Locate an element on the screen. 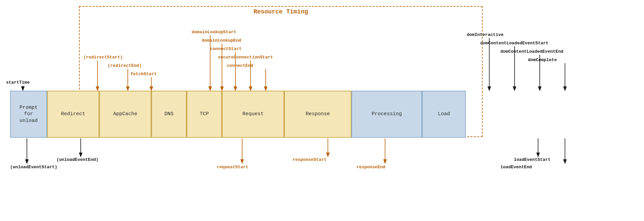 Image resolution: width=644 pixels, height=221 pixels. box-appcache: AppCache is located at coordinates (125, 114).